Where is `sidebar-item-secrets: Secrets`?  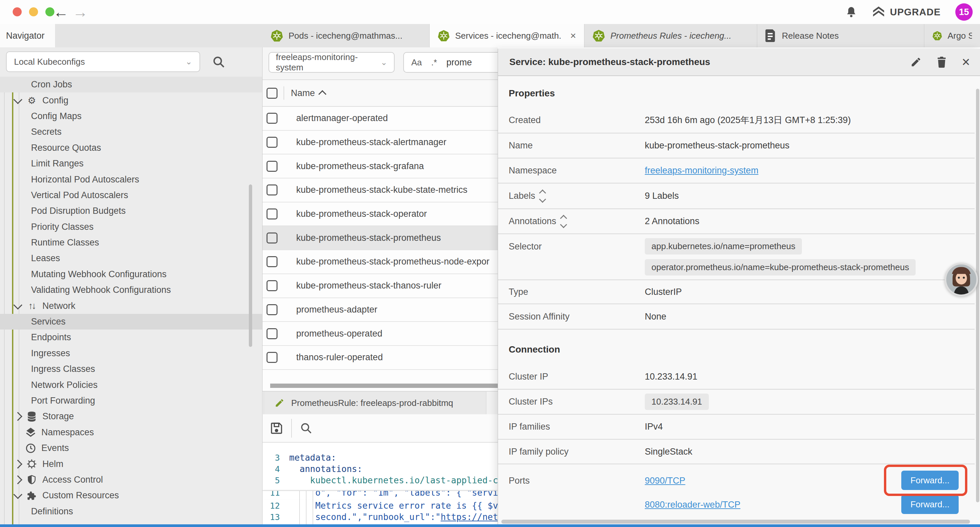 sidebar-item-secrets: Secrets is located at coordinates (131, 132).